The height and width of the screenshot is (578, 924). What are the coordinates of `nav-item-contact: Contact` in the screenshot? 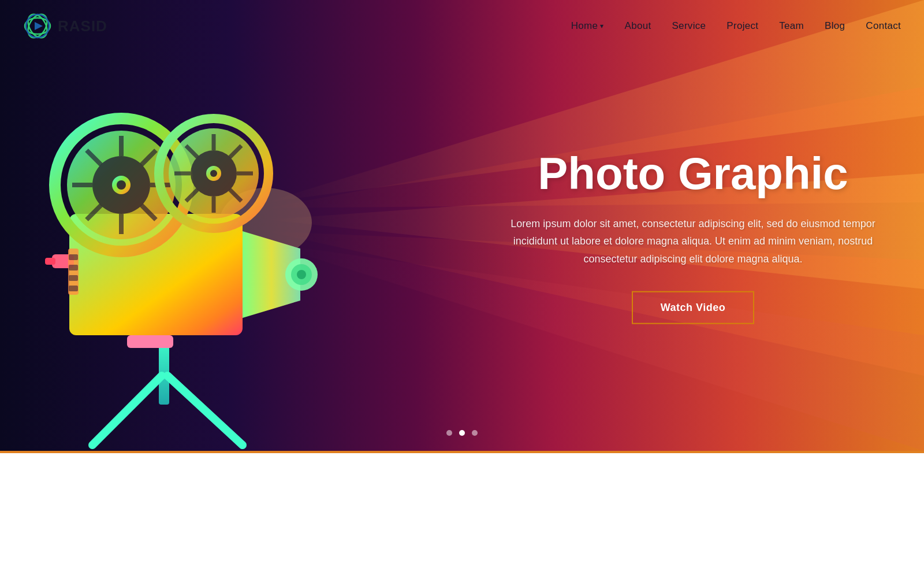 It's located at (884, 26).